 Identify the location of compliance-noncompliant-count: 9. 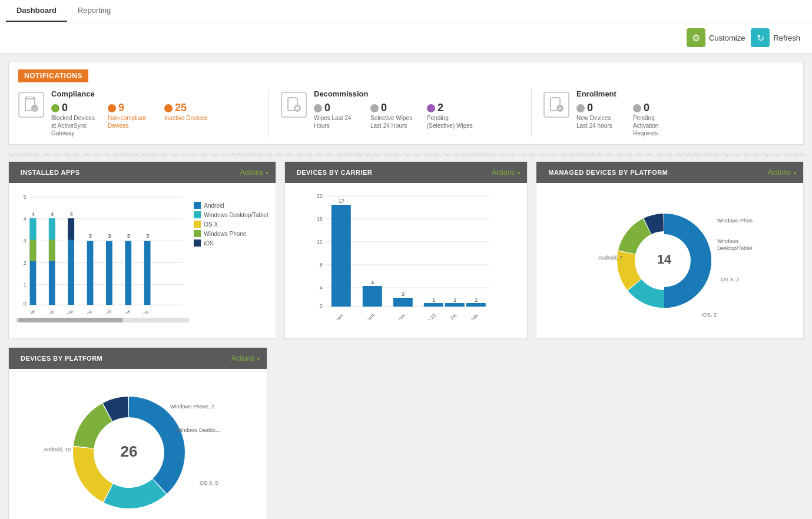
(116, 108).